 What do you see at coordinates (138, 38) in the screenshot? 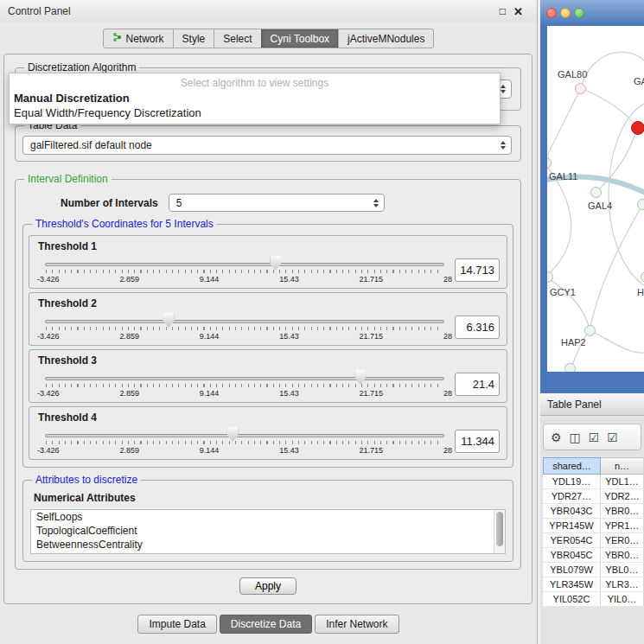
I see `tab-network: Network` at bounding box center [138, 38].